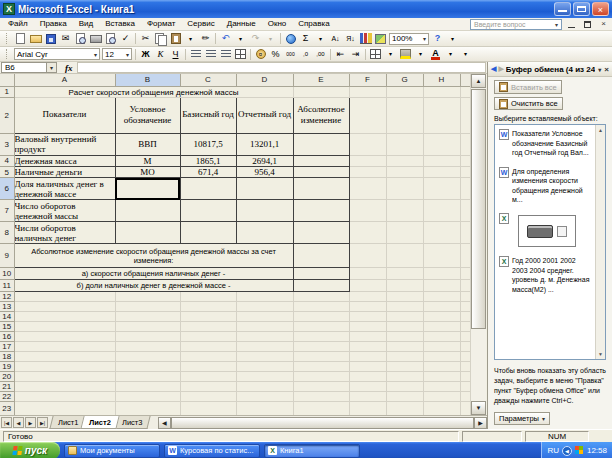 The width and height of the screenshot is (612, 458). Describe the element at coordinates (7, 377) in the screenshot. I see `row-header: 20` at that location.